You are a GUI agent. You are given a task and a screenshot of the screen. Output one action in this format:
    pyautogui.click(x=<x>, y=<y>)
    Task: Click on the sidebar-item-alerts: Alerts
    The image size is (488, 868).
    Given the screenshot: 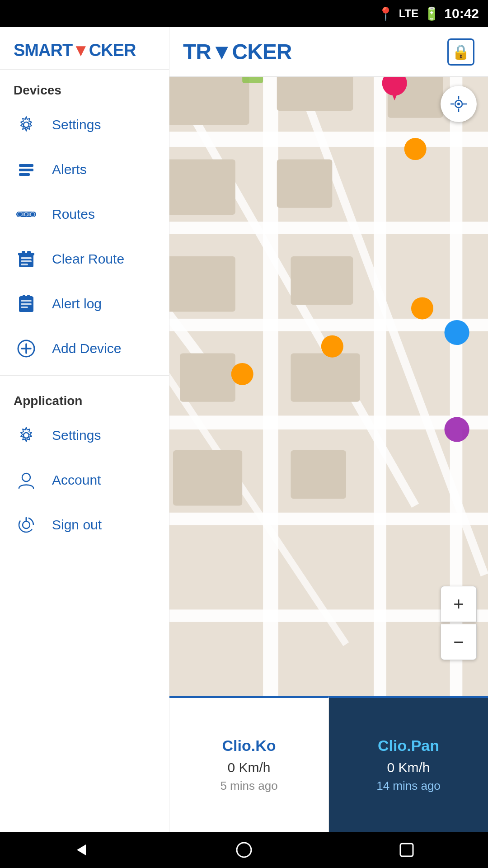 What is the action you would take?
    pyautogui.click(x=84, y=169)
    